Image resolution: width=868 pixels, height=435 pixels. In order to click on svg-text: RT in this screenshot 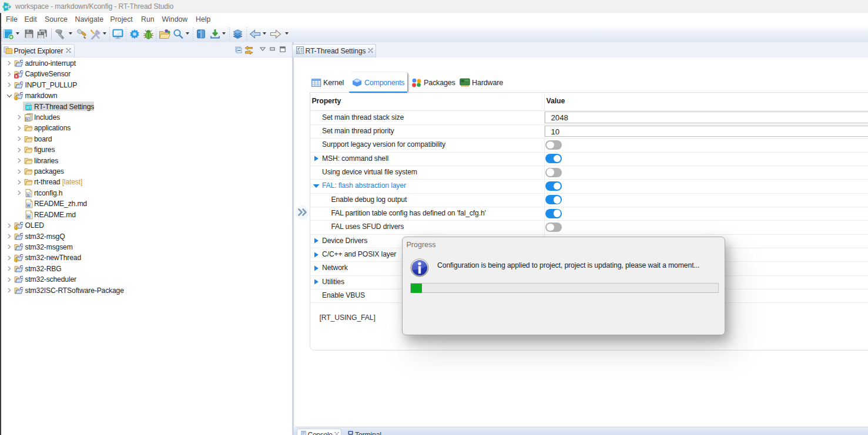, I will do `click(7, 7)`.